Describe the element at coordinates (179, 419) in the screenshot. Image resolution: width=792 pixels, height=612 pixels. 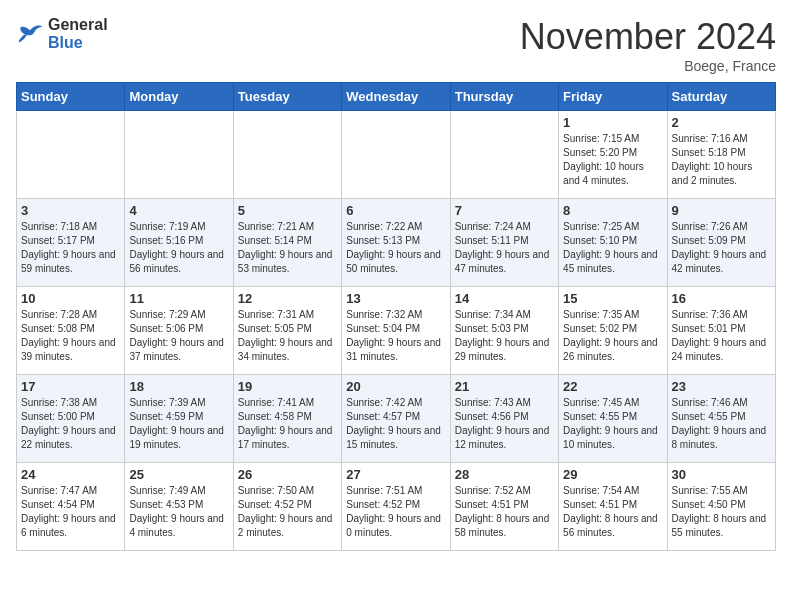
I see `calendar-cell: 18Sunrise: 7:39 AMSunset: 4:59 PMDayligh…` at that location.